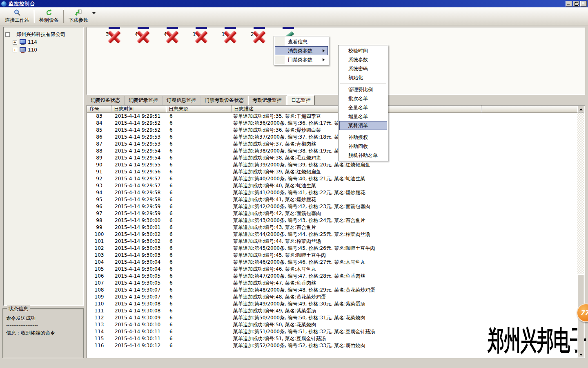 The width and height of the screenshot is (588, 368). I want to click on log-row: 99 2015-4-14 9:30:01 6 菜单追加成功:编号:43, 菜名:…, so click(332, 227).